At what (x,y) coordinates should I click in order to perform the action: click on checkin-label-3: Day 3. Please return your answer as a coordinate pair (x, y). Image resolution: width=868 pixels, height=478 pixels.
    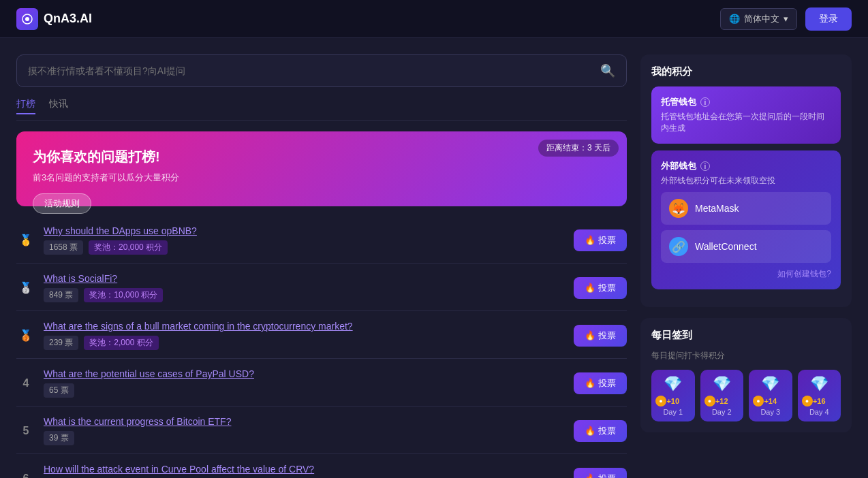
    Looking at the image, I should click on (770, 412).